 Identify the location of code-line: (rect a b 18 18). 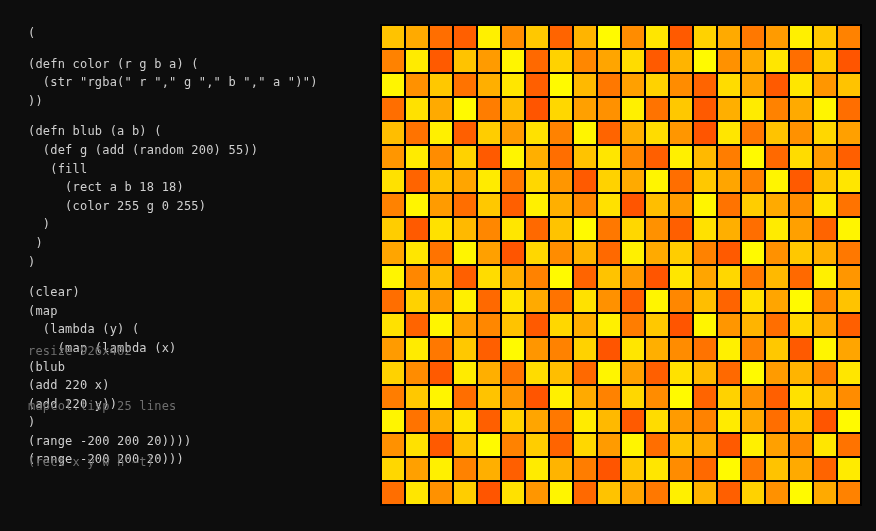
(198, 188).